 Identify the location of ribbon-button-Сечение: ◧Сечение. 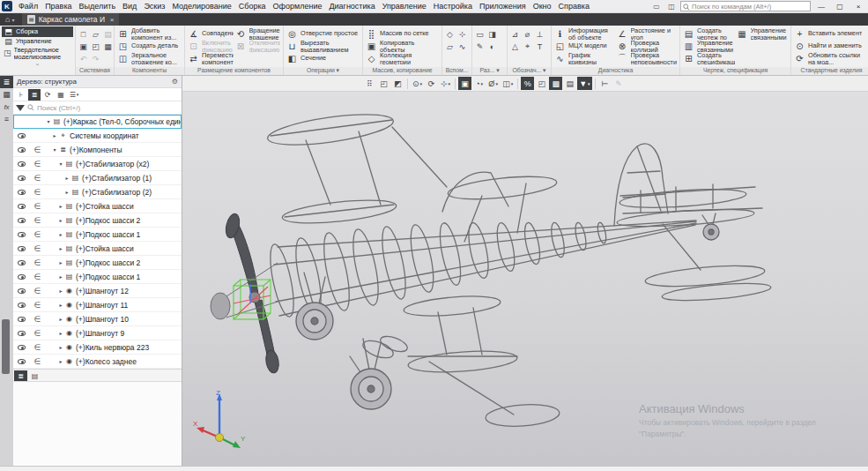
(323, 58).